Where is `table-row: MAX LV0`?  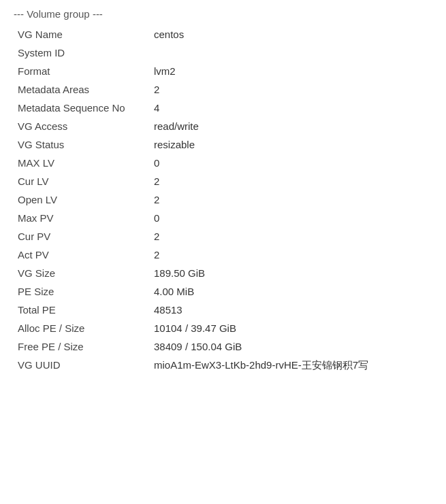 table-row: MAX LV0 is located at coordinates (223, 163).